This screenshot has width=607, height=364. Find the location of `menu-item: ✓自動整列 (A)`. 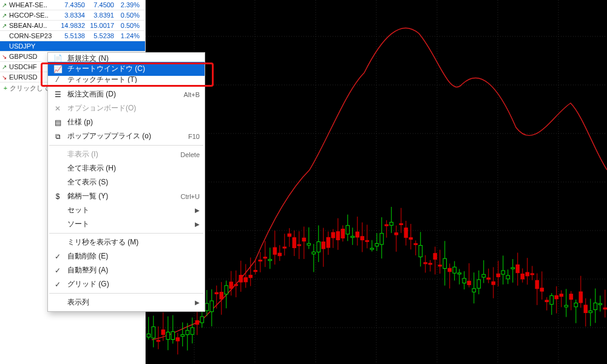

menu-item: ✓自動整列 (A) is located at coordinates (126, 271).